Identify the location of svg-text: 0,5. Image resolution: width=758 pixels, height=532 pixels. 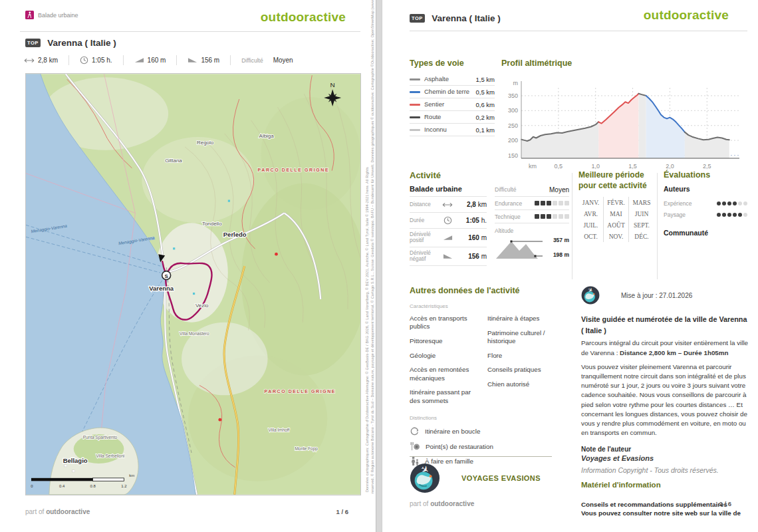
(559, 166).